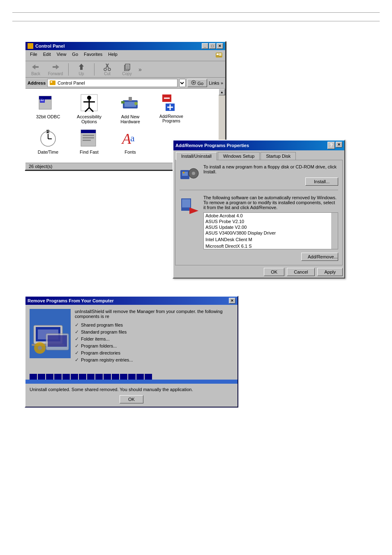 This screenshot has height=555, width=392. I want to click on check-shared: ✓ Shared program files, so click(154, 325).